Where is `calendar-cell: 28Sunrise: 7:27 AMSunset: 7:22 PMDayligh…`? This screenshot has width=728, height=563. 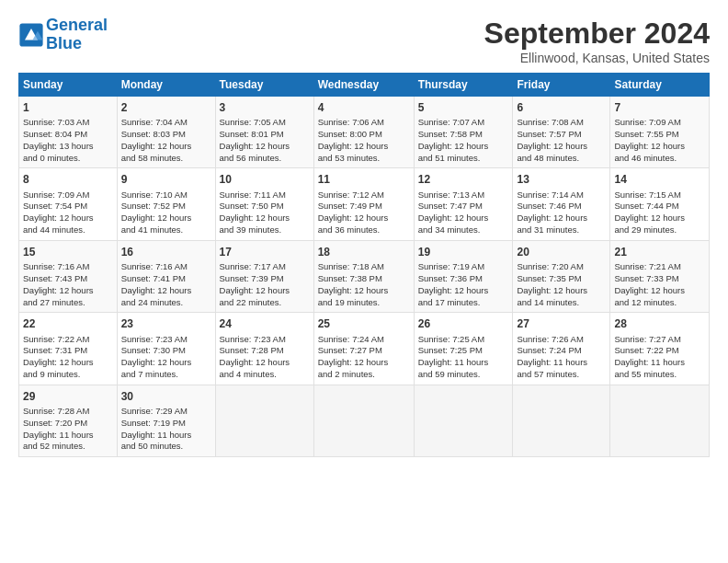 calendar-cell: 28Sunrise: 7:27 AMSunset: 7:22 PMDayligh… is located at coordinates (660, 349).